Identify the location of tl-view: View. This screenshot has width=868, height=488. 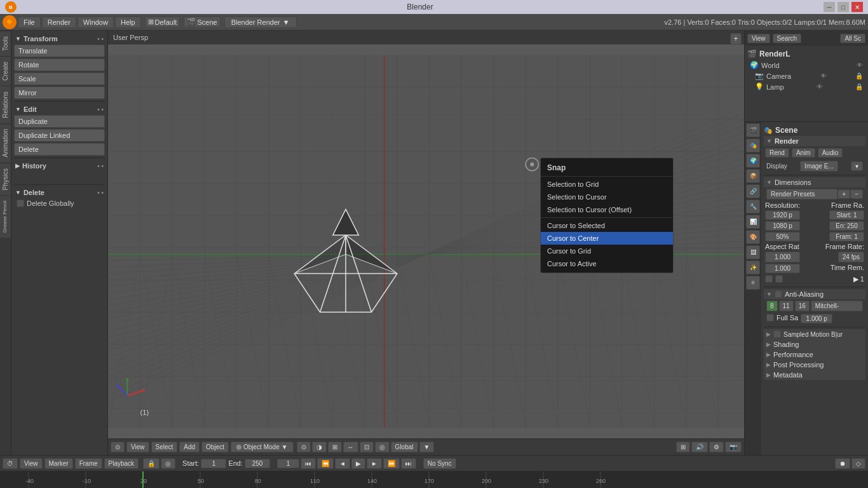
(31, 464).